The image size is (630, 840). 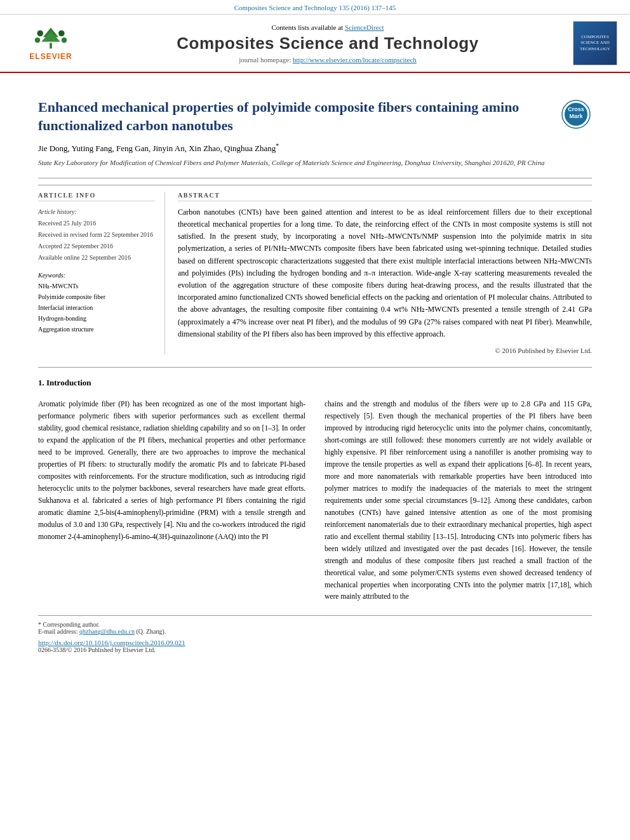 What do you see at coordinates (97, 276) in the screenshot?
I see `keywords-label: Keywords:` at bounding box center [97, 276].